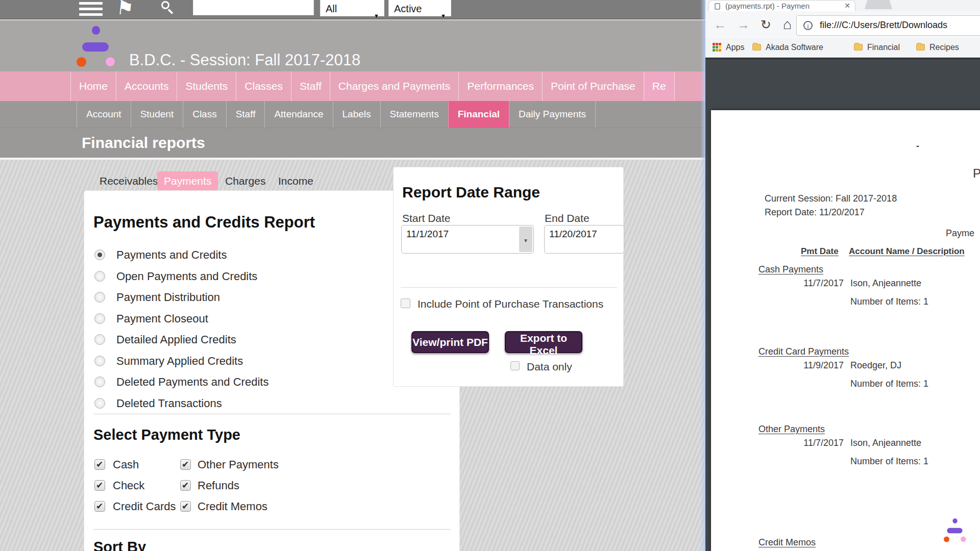 The width and height of the screenshot is (980, 551). What do you see at coordinates (100, 464) in the screenshot?
I see `checkbox-cash` at bounding box center [100, 464].